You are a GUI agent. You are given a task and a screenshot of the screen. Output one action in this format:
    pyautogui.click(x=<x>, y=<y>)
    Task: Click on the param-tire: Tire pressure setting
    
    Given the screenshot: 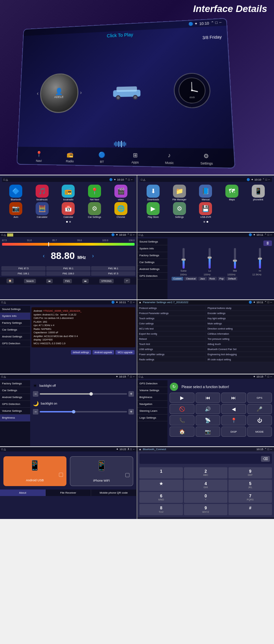 What is the action you would take?
    pyautogui.click(x=240, y=339)
    